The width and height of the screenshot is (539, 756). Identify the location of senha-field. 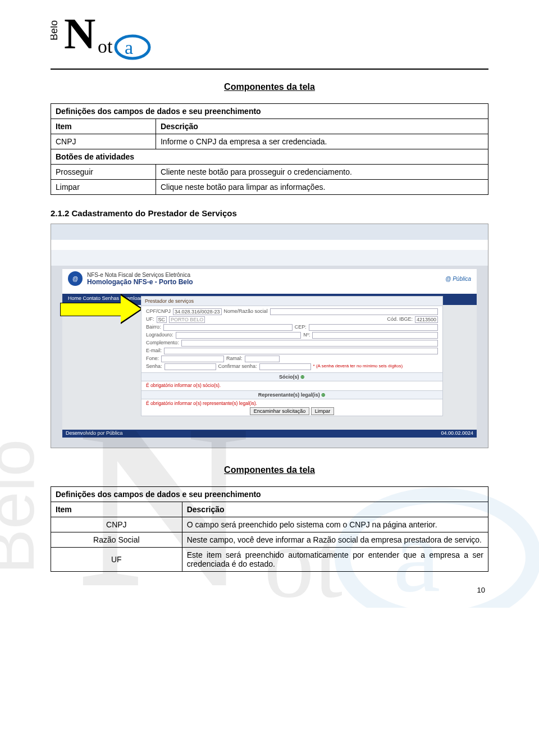
(190, 367).